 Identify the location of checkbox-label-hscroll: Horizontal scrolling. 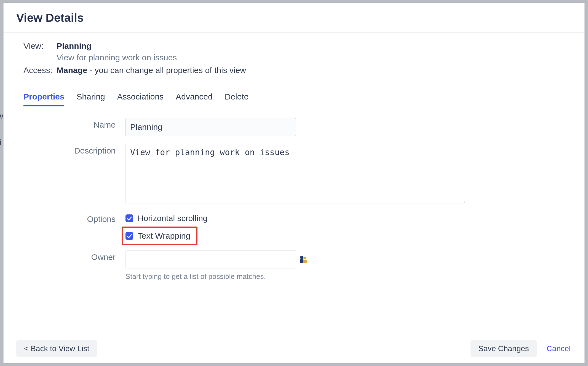
(173, 218).